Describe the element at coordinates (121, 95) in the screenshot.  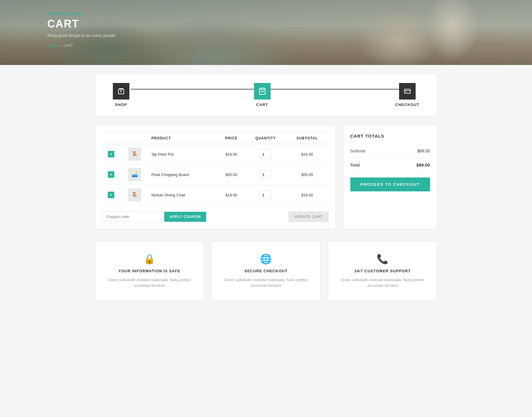
I see `step-shop: SHOP` at that location.